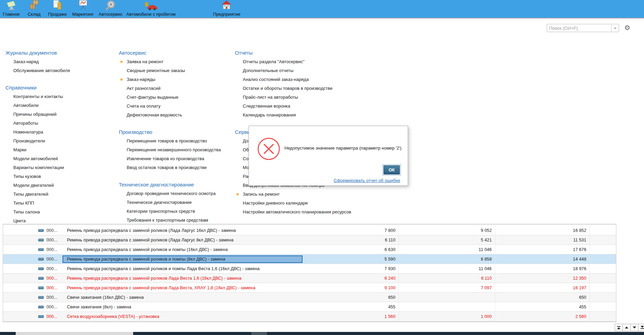  I want to click on menu-item: Счета на оплату, so click(170, 106).